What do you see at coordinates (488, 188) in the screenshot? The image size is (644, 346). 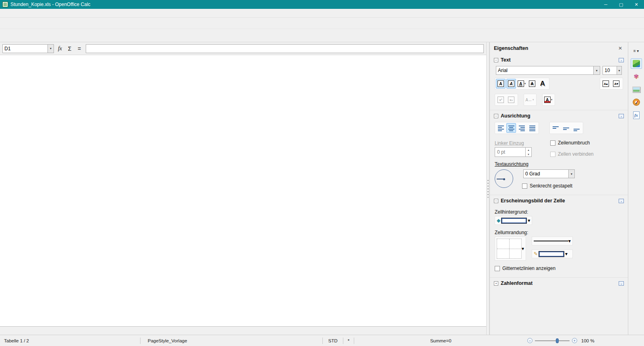 I see `sidebar-splitter` at bounding box center [488, 188].